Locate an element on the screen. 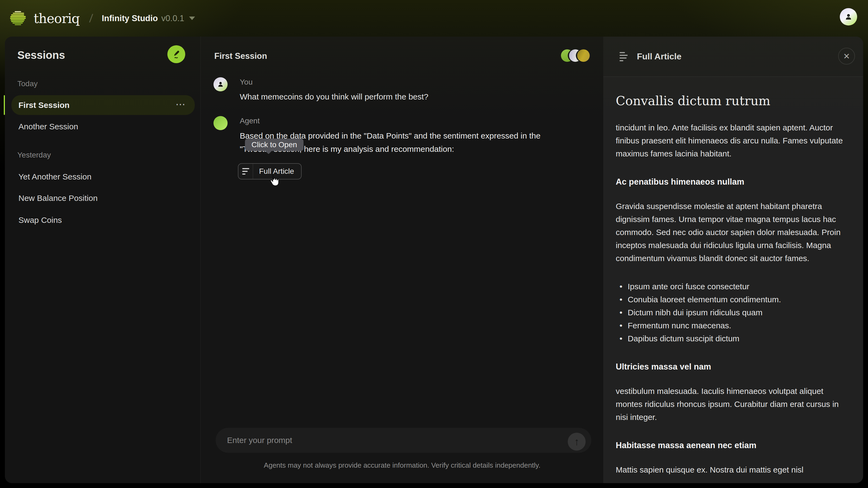 Image resolution: width=868 pixels, height=488 pixels. chevron-down-icon is located at coordinates (192, 18).